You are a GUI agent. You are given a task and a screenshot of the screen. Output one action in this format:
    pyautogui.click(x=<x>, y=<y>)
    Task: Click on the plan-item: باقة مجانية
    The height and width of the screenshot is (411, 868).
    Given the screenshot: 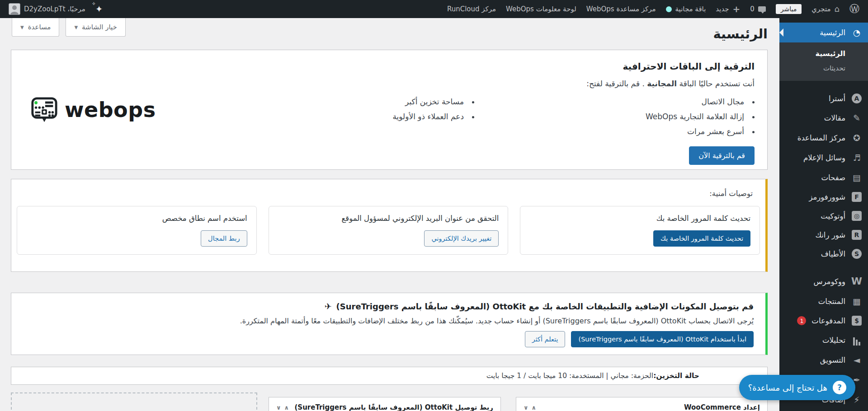 What is the action you would take?
    pyautogui.click(x=686, y=9)
    